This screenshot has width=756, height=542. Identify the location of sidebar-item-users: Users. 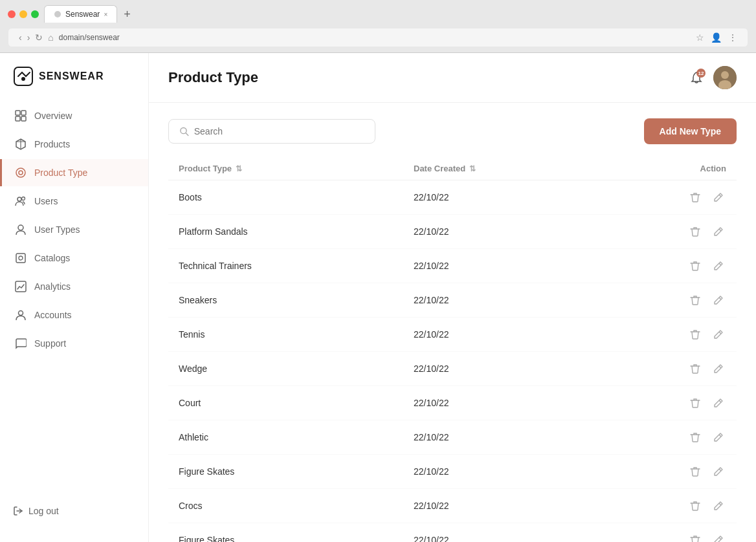
(74, 201).